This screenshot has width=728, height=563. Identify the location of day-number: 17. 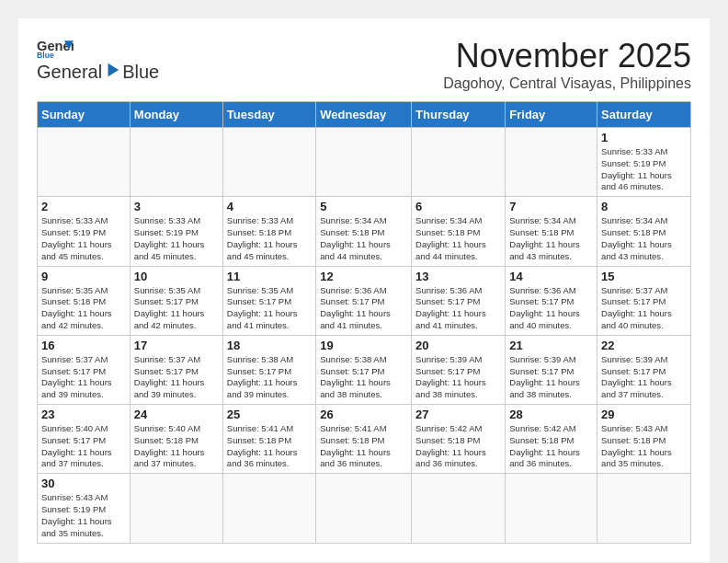
(176, 346).